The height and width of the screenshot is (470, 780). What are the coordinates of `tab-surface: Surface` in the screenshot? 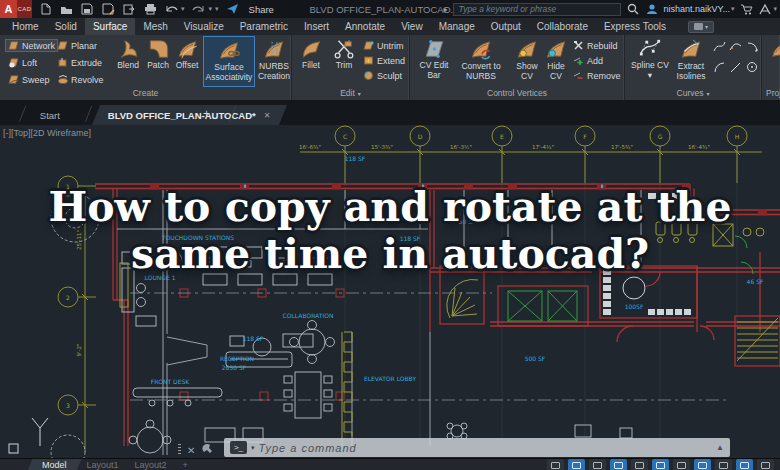 It's located at (110, 26).